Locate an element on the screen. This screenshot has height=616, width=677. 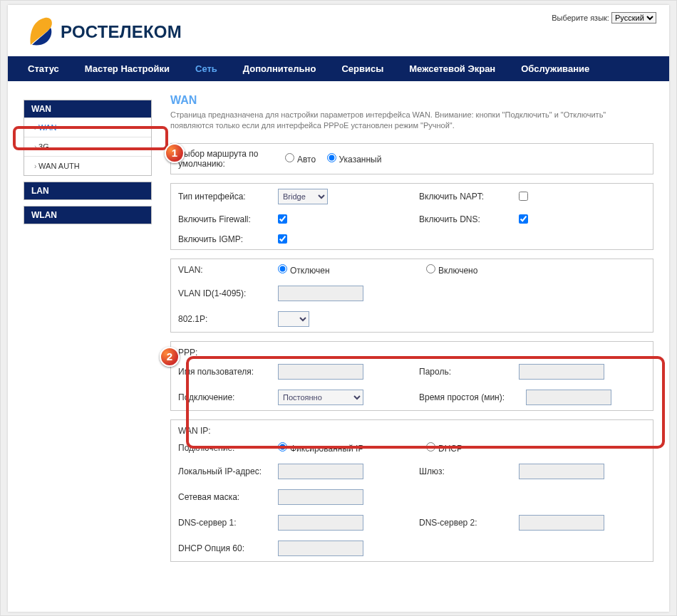
language-label: Выберите язык: is located at coordinates (580, 18).